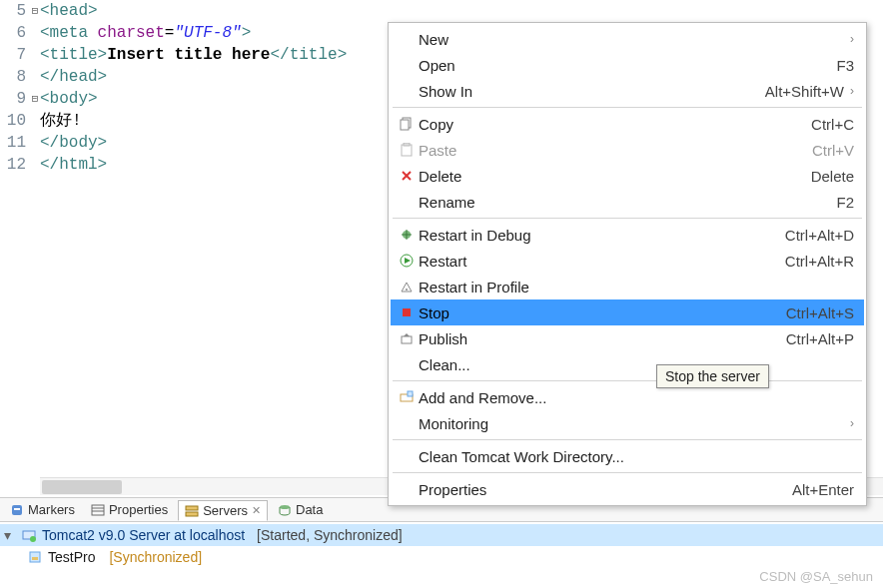 Image resolution: width=883 pixels, height=588 pixels. What do you see at coordinates (591, 92) in the screenshot?
I see `menu-item-label: Show In` at bounding box center [591, 92].